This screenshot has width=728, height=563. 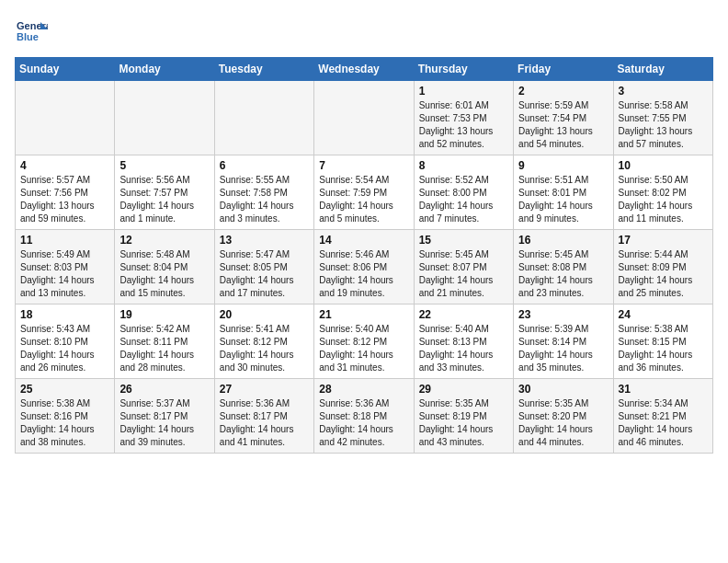 What do you see at coordinates (563, 423) in the screenshot?
I see `day-info: Sunrise: 5:35 AM Sunset: 8:20 PM Dayligh…` at bounding box center [563, 423].